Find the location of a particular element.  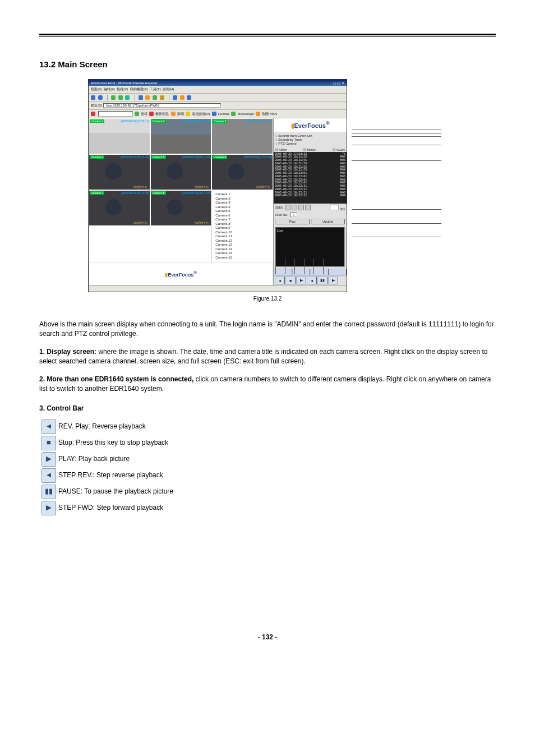

menu-item: 檢視(V) is located at coordinates (122, 89).